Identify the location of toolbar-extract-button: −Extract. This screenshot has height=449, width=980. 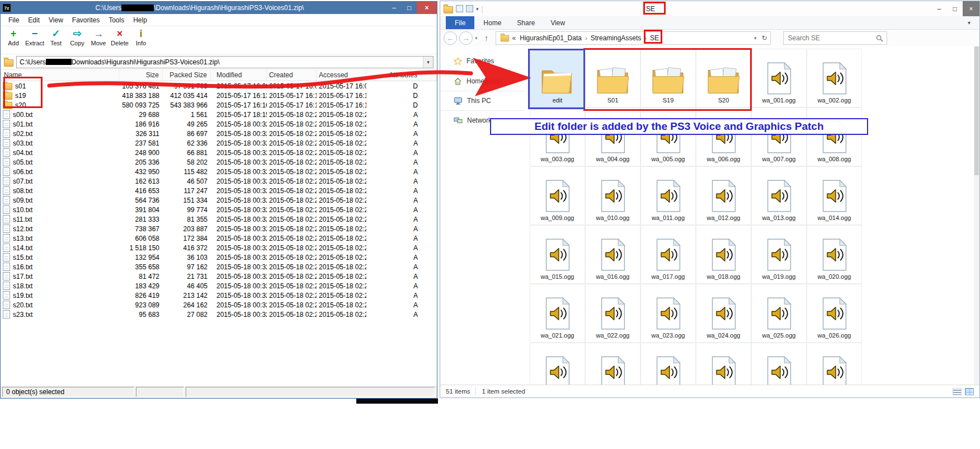
(35, 37).